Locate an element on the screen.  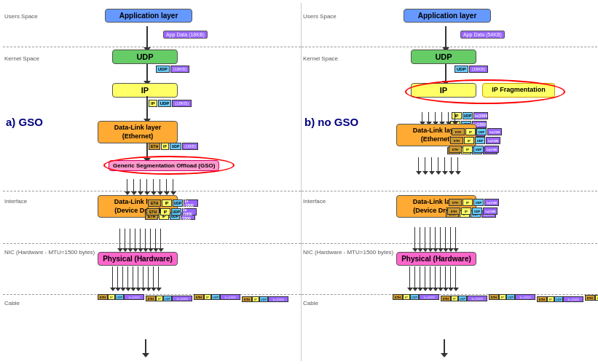
app-data-label-a: App Data (18KB) is located at coordinates (185, 35).